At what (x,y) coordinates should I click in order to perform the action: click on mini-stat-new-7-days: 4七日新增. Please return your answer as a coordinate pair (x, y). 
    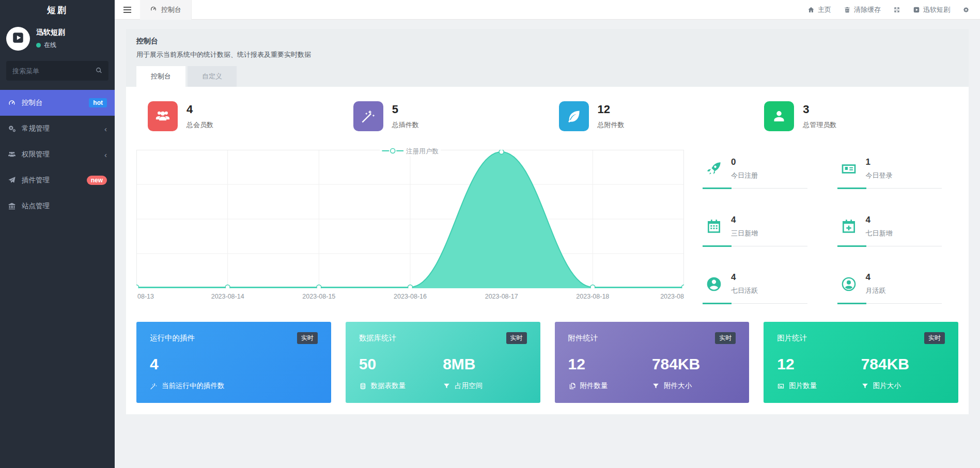
    Looking at the image, I should click on (898, 228).